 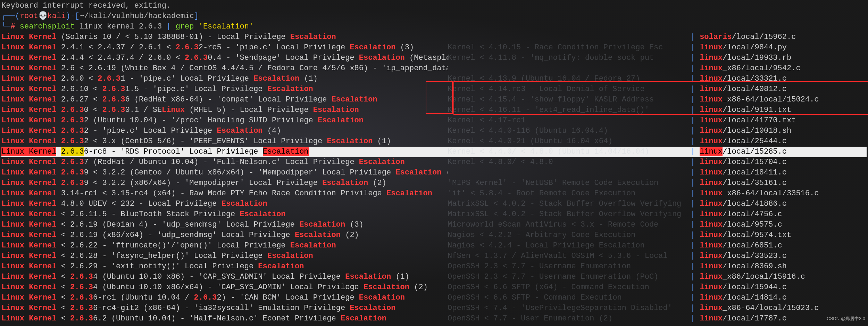 What do you see at coordinates (434, 79) in the screenshot?
I see `result-row: Linux Kernel 2.6.0 < 2.6.31 - 'pipe.c' L…` at bounding box center [434, 79].